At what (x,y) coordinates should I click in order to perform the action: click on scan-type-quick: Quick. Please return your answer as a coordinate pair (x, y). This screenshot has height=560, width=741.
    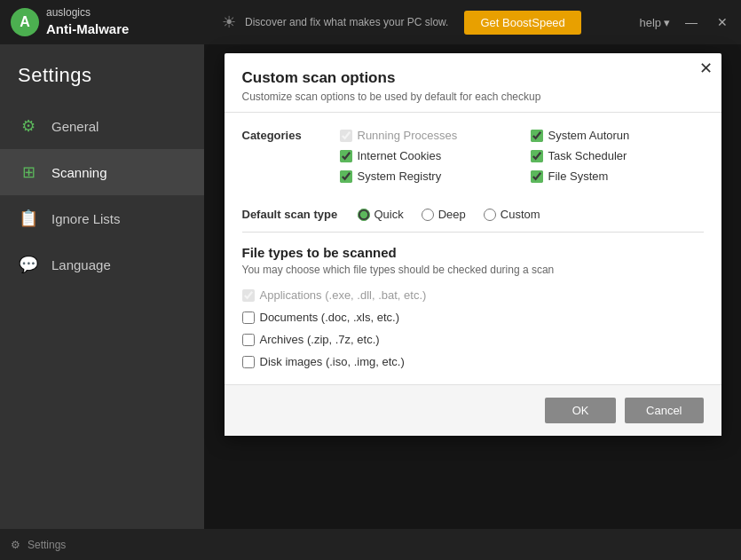
    Looking at the image, I should click on (381, 215).